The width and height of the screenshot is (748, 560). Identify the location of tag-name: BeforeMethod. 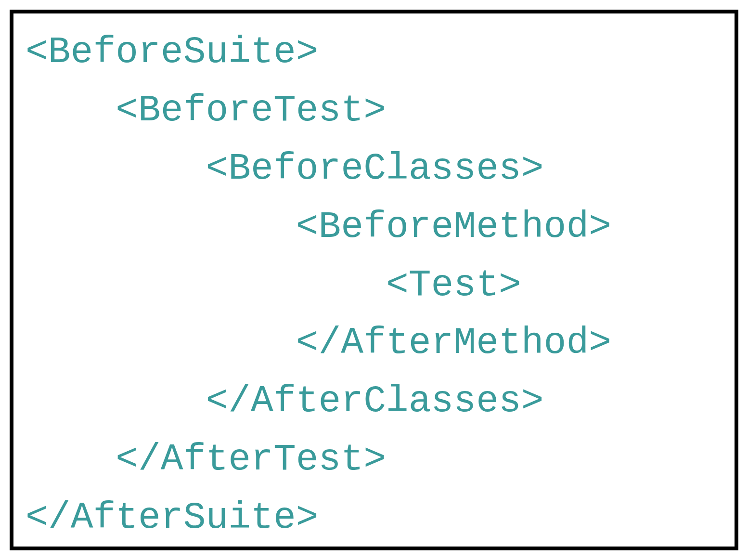
(454, 227).